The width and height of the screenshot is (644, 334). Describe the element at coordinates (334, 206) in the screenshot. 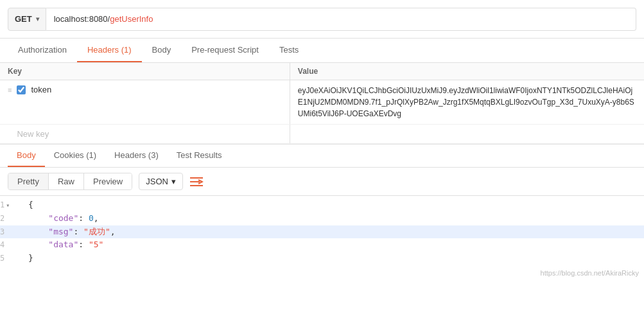

I see `line-content-1: {` at that location.